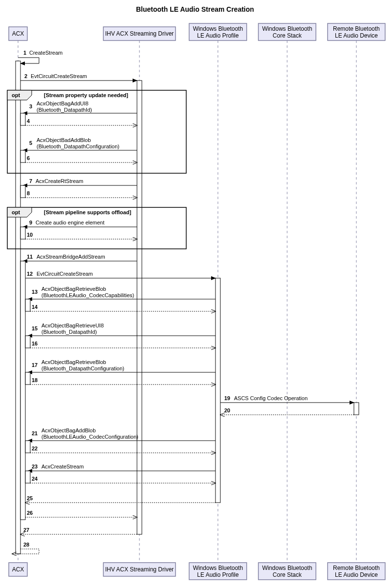 Image resolution: width=390 pixels, height=588 pixels. I want to click on svg-text: 28, so click(26, 545).